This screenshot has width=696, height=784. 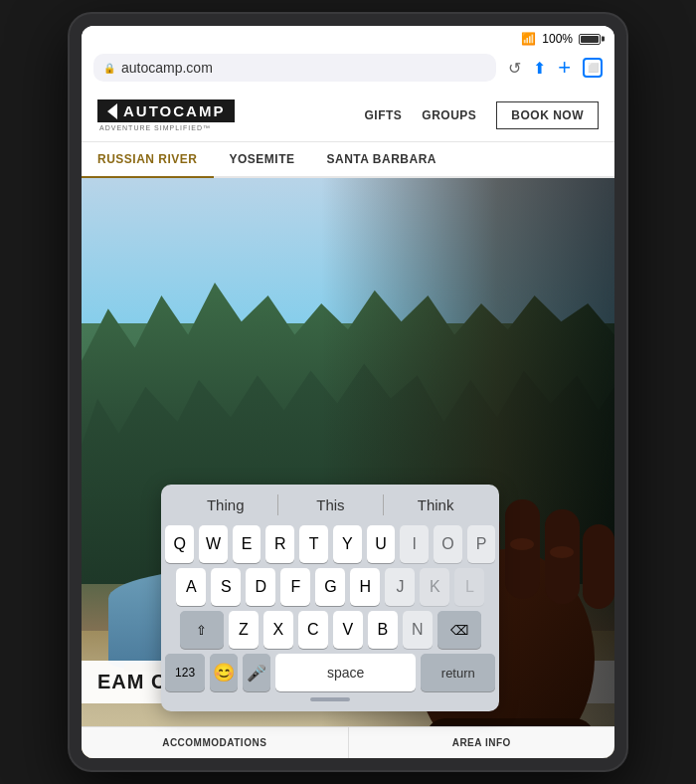 I want to click on nav-link-groups: GROUPS, so click(x=449, y=115).